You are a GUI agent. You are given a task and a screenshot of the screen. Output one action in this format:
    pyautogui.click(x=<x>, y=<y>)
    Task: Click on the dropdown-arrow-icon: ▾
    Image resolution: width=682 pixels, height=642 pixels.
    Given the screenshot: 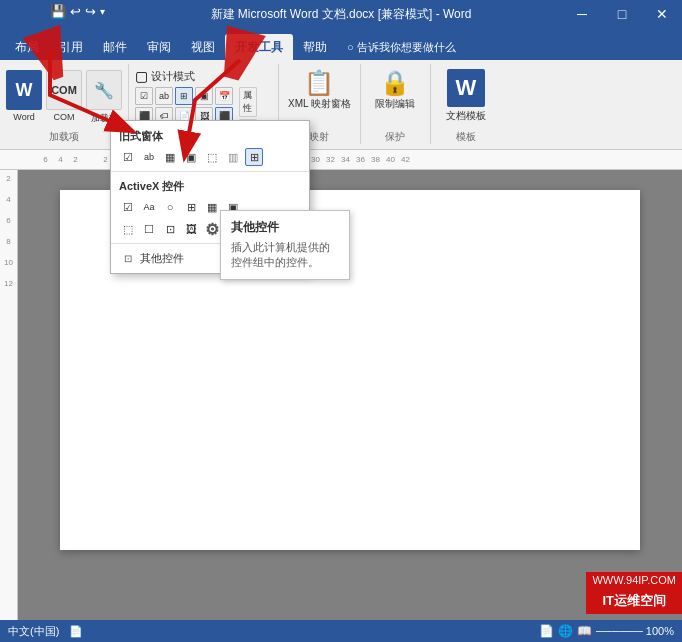 What is the action you would take?
    pyautogui.click(x=102, y=12)
    